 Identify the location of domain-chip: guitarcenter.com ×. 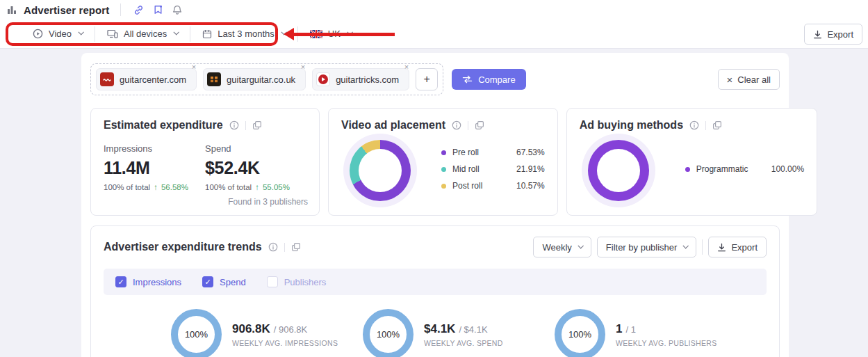
(146, 79).